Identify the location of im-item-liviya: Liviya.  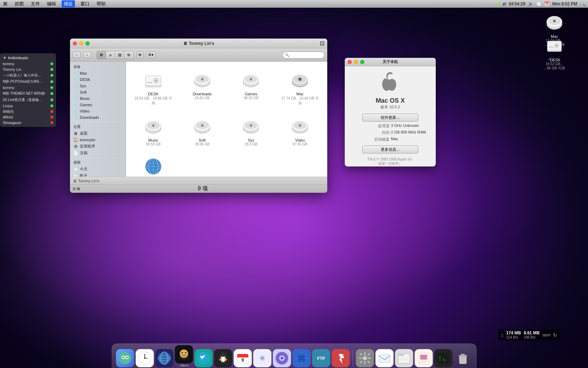
(28, 106).